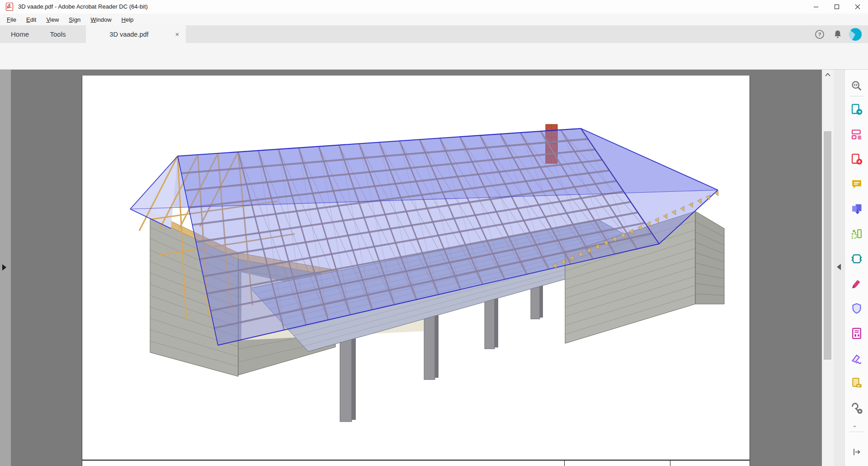 Image resolution: width=868 pixels, height=466 pixels. I want to click on request-signatures-icon, so click(857, 383).